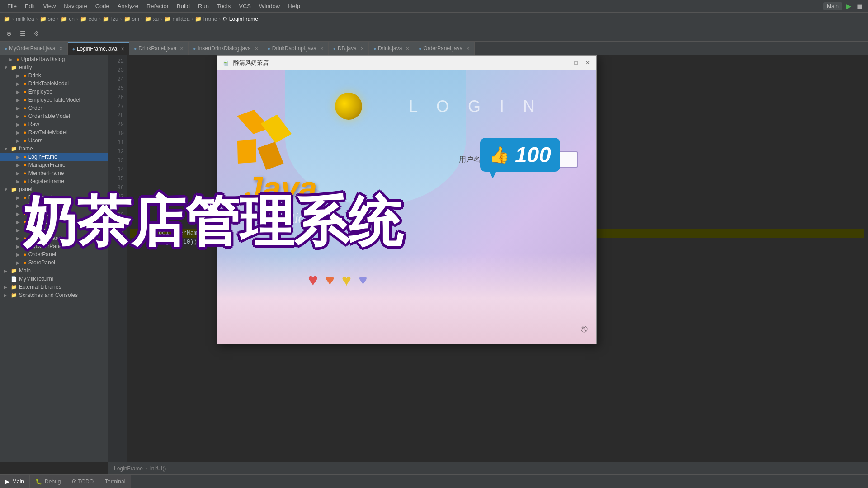  Describe the element at coordinates (54, 214) in the screenshot. I see `sidebar-item-employeepanel: ▶ ● EmployeePanel` at that location.